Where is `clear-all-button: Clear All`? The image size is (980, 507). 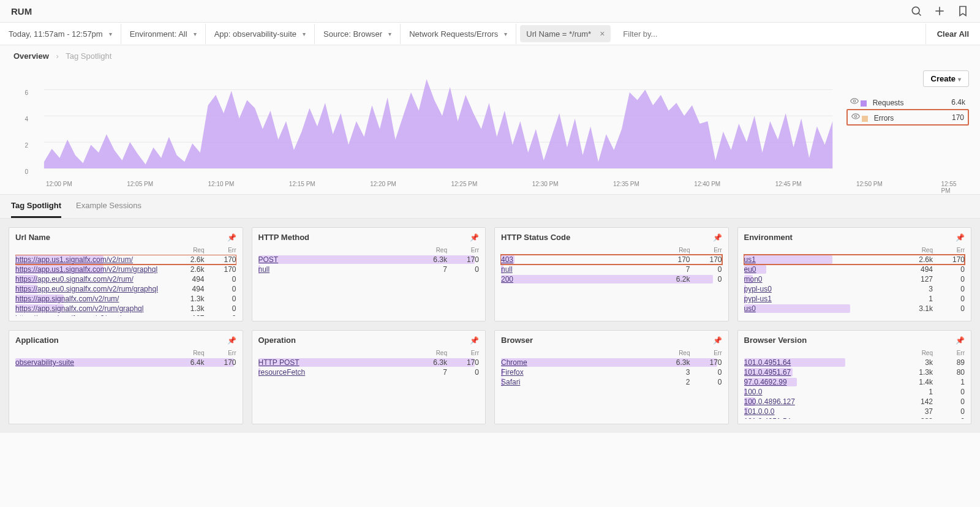
clear-all-button: Clear All is located at coordinates (953, 34).